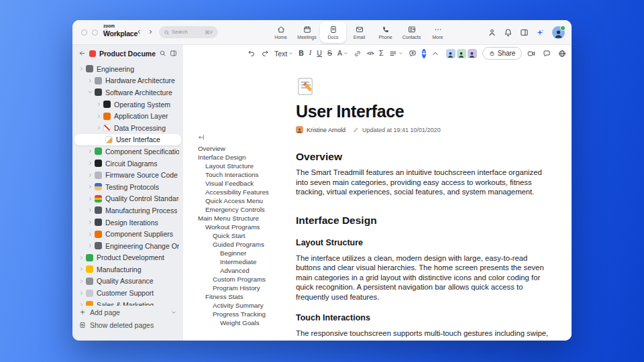  Describe the element at coordinates (541, 32) in the screenshot. I see `ai-companion-button` at that location.